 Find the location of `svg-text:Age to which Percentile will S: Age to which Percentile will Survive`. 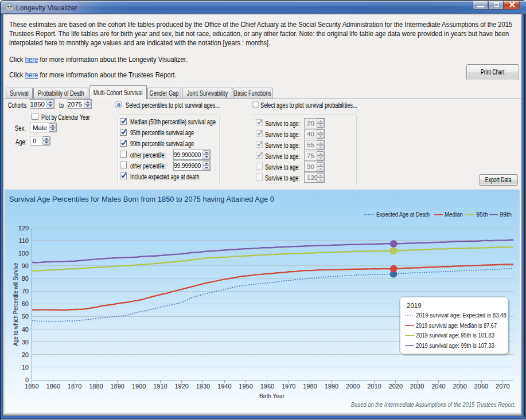

svg-text:Age to which Percentile will S: Age to which Percentile will Survive is located at coordinates (15, 305).